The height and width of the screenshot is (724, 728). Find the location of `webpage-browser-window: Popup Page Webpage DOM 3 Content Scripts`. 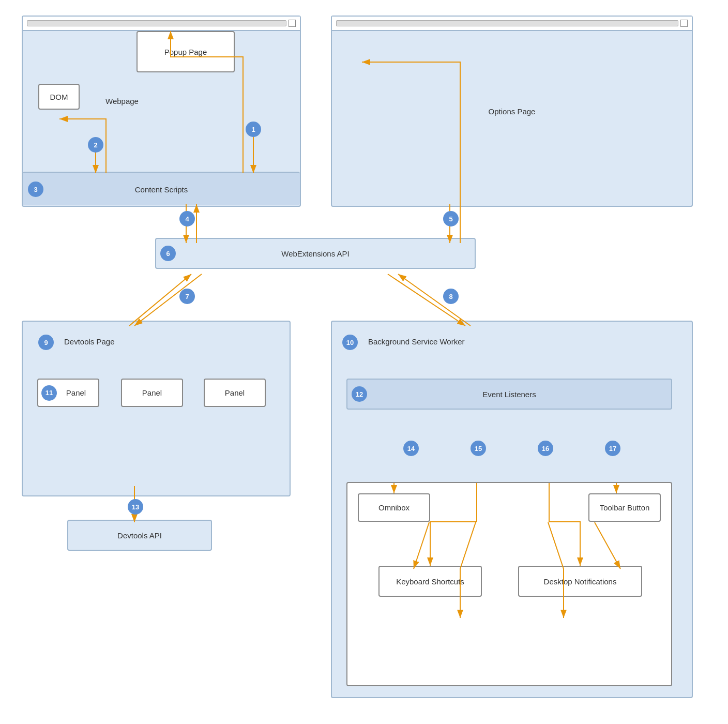

webpage-browser-window: Popup Page Webpage DOM 3 Content Scripts is located at coordinates (161, 111).